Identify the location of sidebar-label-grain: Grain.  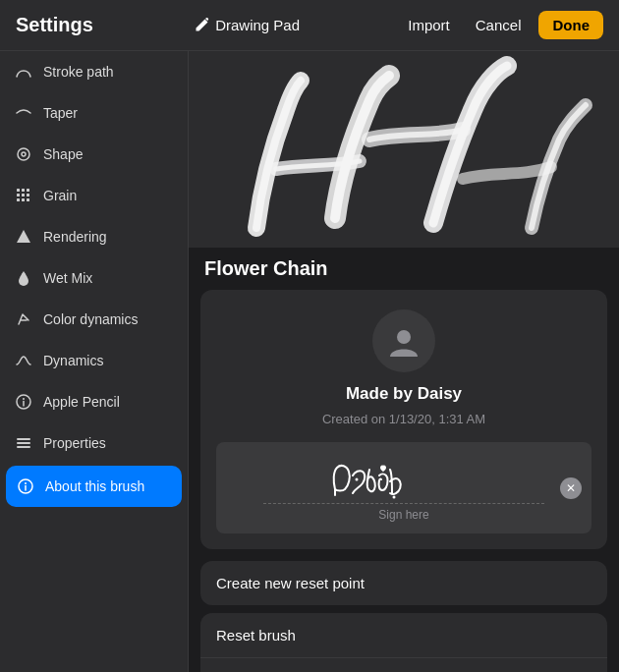
(60, 196).